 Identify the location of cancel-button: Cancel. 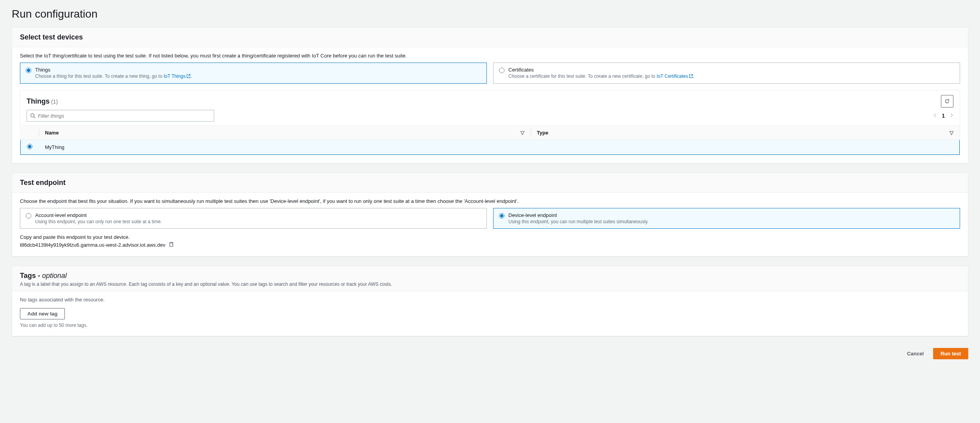
(915, 353).